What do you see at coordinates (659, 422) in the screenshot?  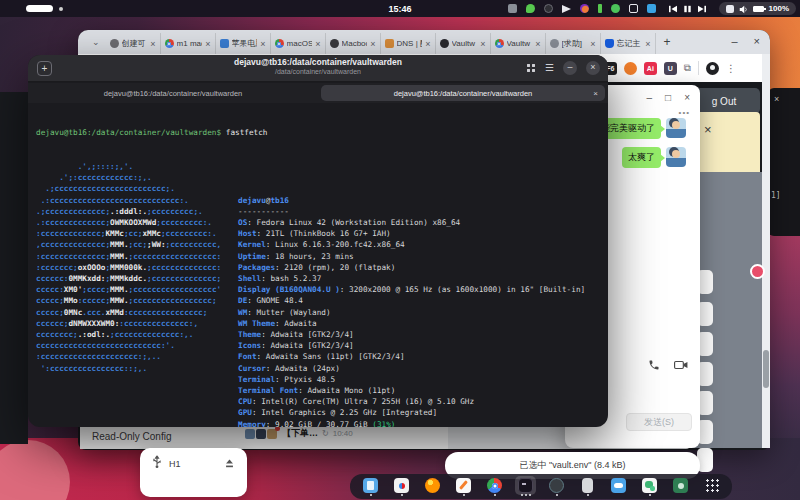 I see `send-button: 发送(S)` at bounding box center [659, 422].